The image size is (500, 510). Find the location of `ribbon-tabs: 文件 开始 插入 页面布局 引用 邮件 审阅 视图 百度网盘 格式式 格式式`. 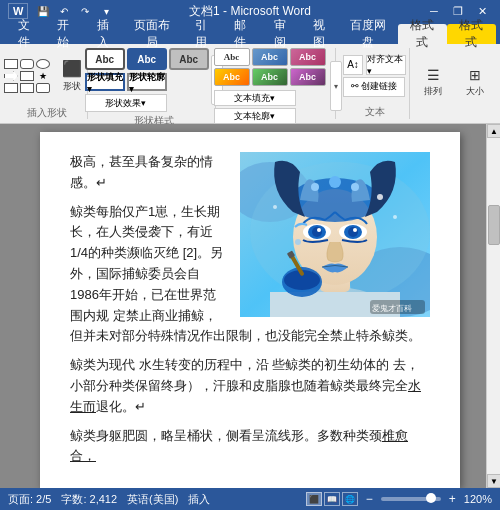

ribbon-tabs: 文件 开始 插入 页面布局 引用 邮件 审阅 视图 百度网盘 格式式 格式式 is located at coordinates (250, 33).